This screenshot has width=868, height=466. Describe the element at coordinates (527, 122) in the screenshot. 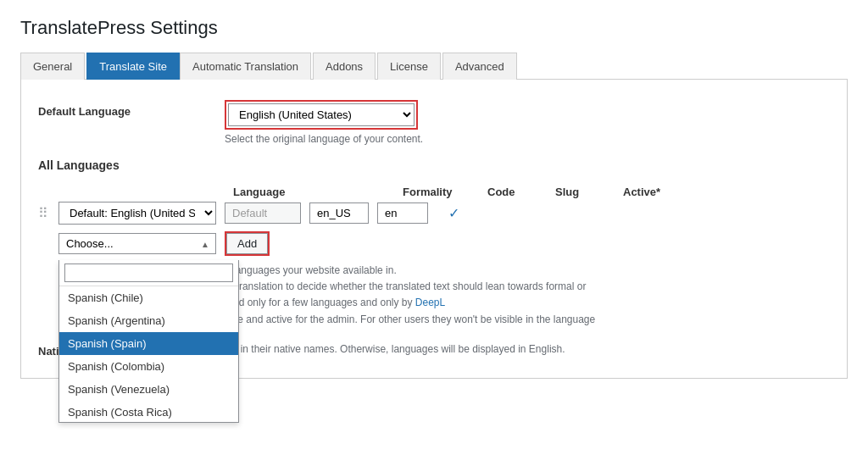

I see `default-language-control: English (United States) Select the origi…` at that location.